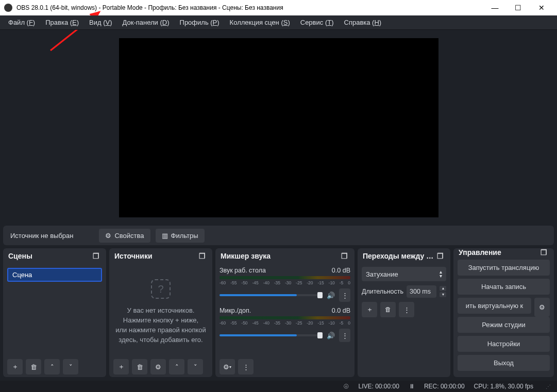  I want to click on resize-grip-icon: ⋰, so click(548, 386).